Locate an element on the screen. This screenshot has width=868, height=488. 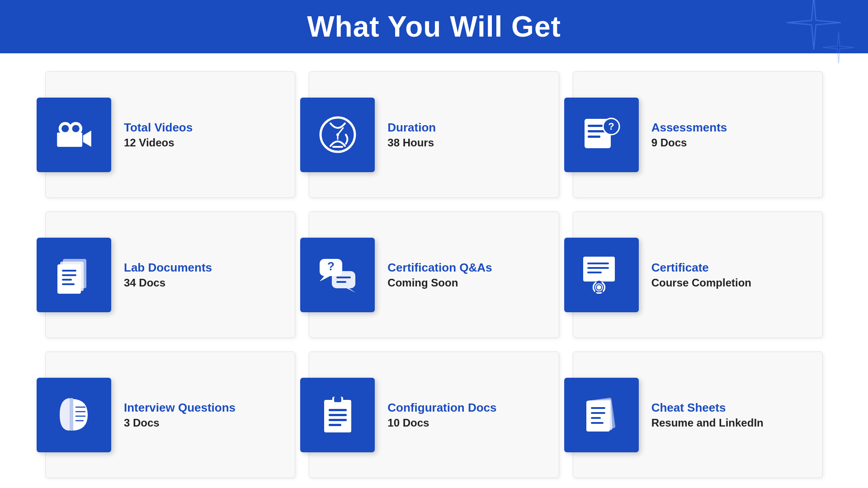
interview-questions-icon-box is located at coordinates (74, 415).